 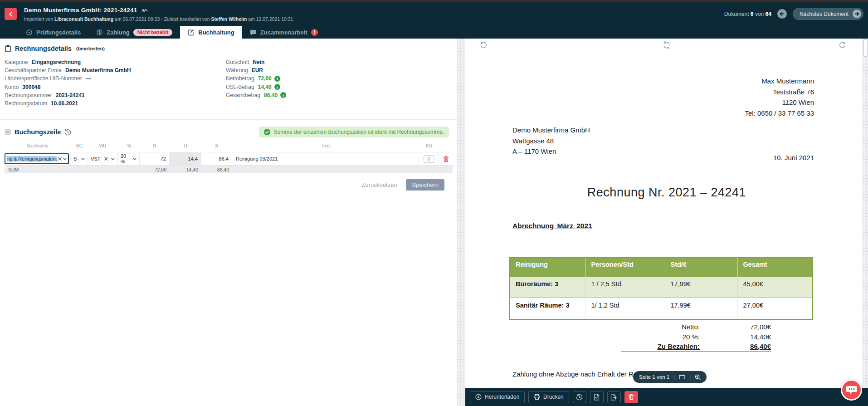 What do you see at coordinates (614, 397) in the screenshot?
I see `document-export-button` at bounding box center [614, 397].